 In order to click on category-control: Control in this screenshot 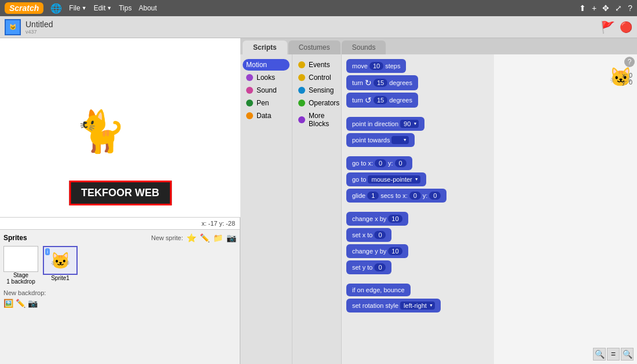, I will do `click(317, 78)`.